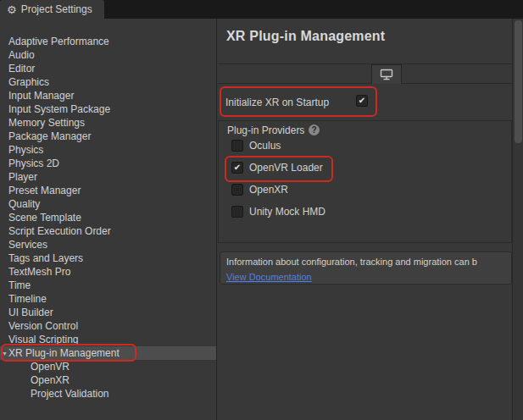 The width and height of the screenshot is (523, 420). What do you see at coordinates (5, 354) in the screenshot?
I see `foldout-arrow-icon: ▼` at bounding box center [5, 354].